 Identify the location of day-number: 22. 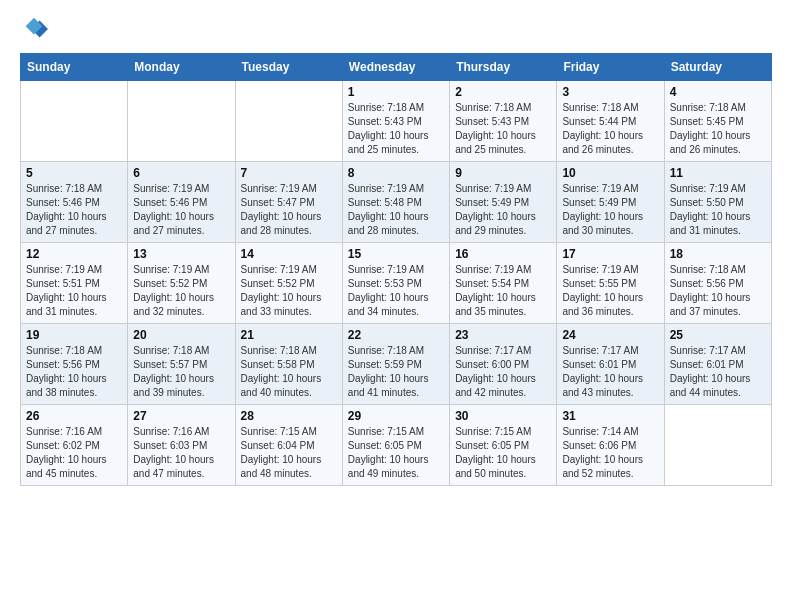
(396, 335).